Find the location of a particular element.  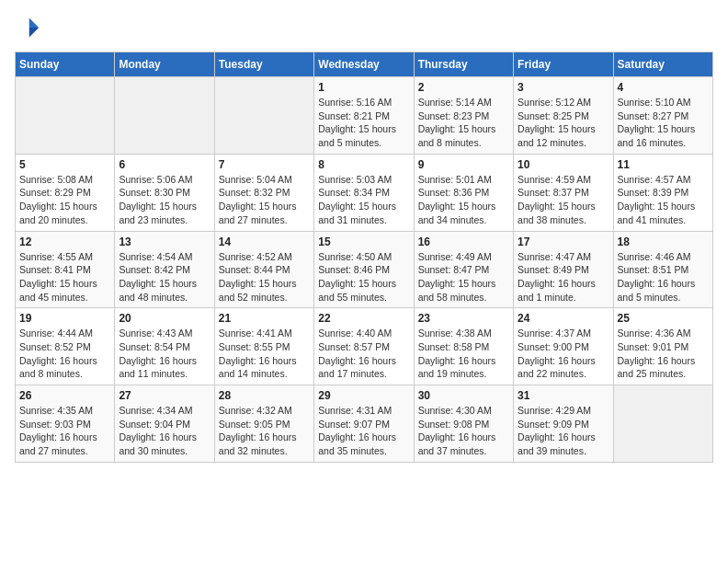

day-header-monday: Monday is located at coordinates (165, 64).